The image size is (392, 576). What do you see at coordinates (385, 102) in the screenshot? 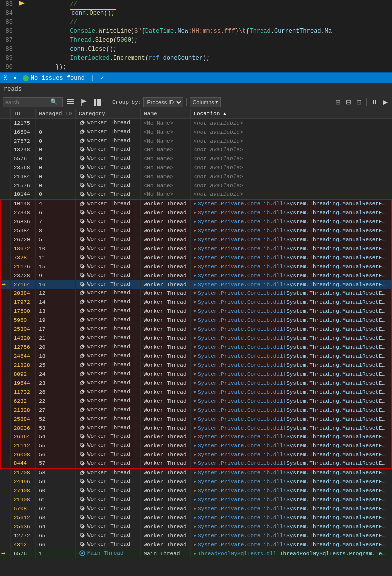
I see `resume-all-button: ▶` at bounding box center [385, 102].